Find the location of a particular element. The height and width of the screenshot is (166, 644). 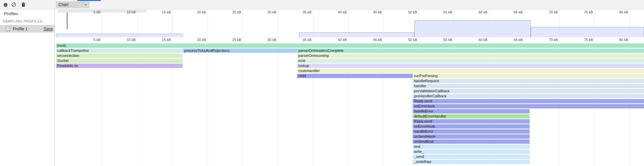

flame-ruler-tick-label: 50 kB is located at coordinates (408, 40).